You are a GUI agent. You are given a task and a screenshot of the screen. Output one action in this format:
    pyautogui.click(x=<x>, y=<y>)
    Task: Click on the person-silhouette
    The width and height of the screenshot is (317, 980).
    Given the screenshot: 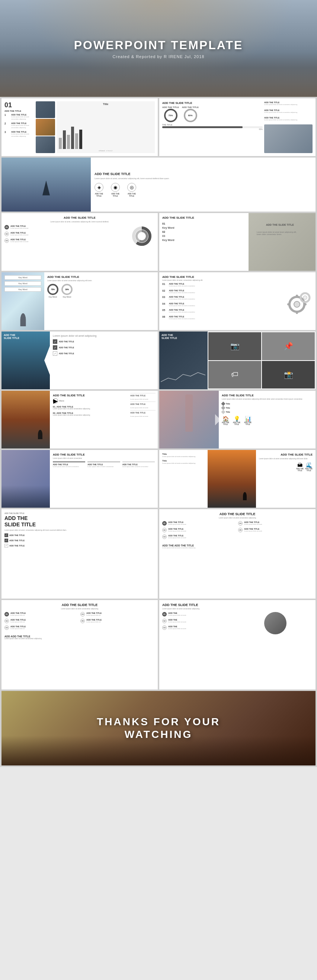 What is the action you would take?
    pyautogui.click(x=23, y=320)
    